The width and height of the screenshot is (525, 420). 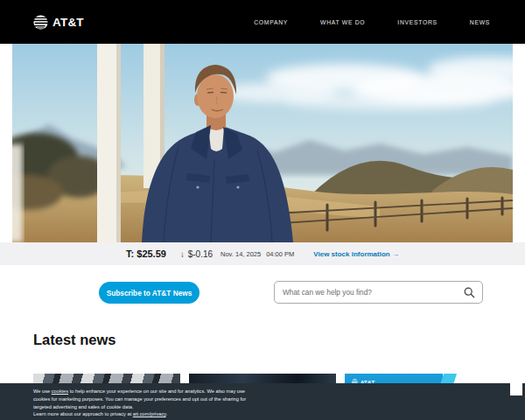 What do you see at coordinates (280, 254) in the screenshot?
I see `stock-time: 04:00 PM` at bounding box center [280, 254].